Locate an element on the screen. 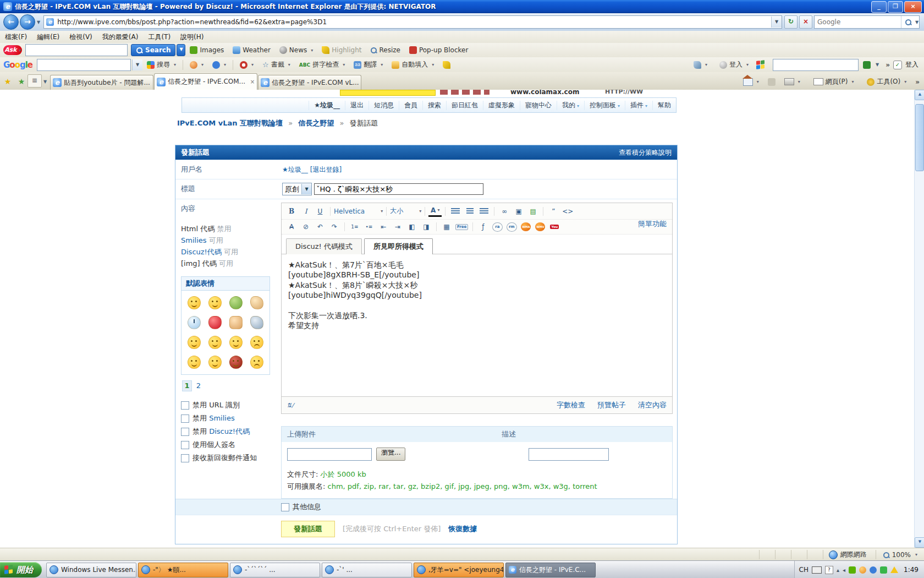  ie-search-input is located at coordinates (858, 22).